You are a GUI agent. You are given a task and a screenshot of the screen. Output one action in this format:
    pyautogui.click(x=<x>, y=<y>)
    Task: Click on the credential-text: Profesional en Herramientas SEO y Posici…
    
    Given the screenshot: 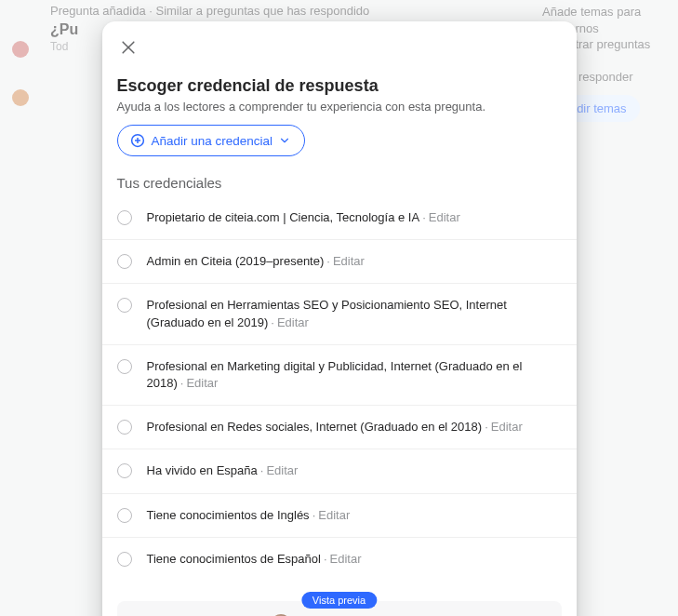 What is the action you would take?
    pyautogui.click(x=354, y=314)
    